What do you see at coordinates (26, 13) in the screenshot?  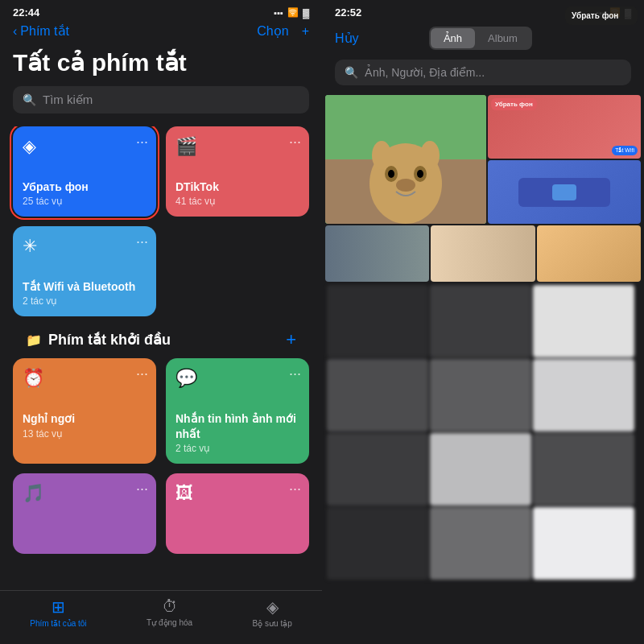 I see `time-left: 22:44` at bounding box center [26, 13].